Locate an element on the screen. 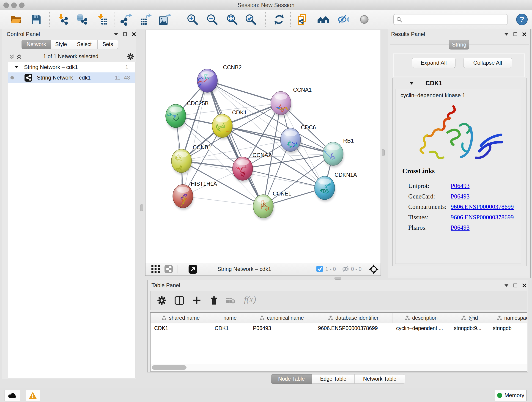  add-column-button is located at coordinates (196, 300).